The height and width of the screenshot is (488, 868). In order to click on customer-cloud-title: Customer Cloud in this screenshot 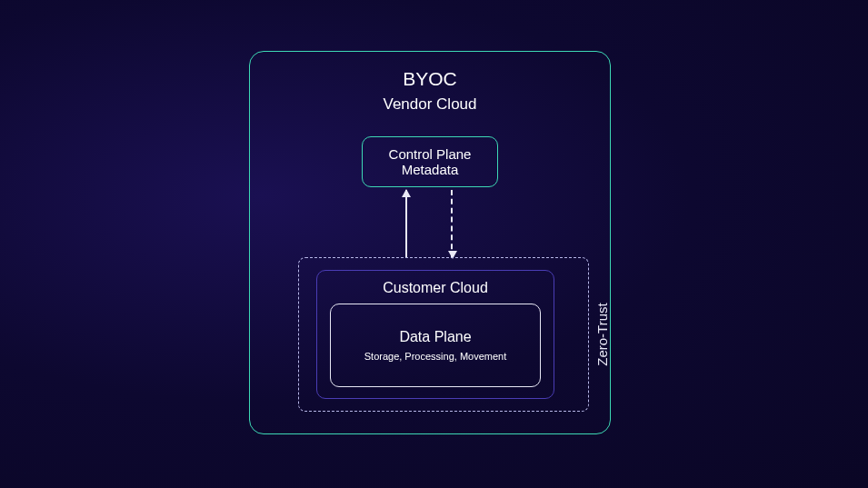, I will do `click(435, 288)`.